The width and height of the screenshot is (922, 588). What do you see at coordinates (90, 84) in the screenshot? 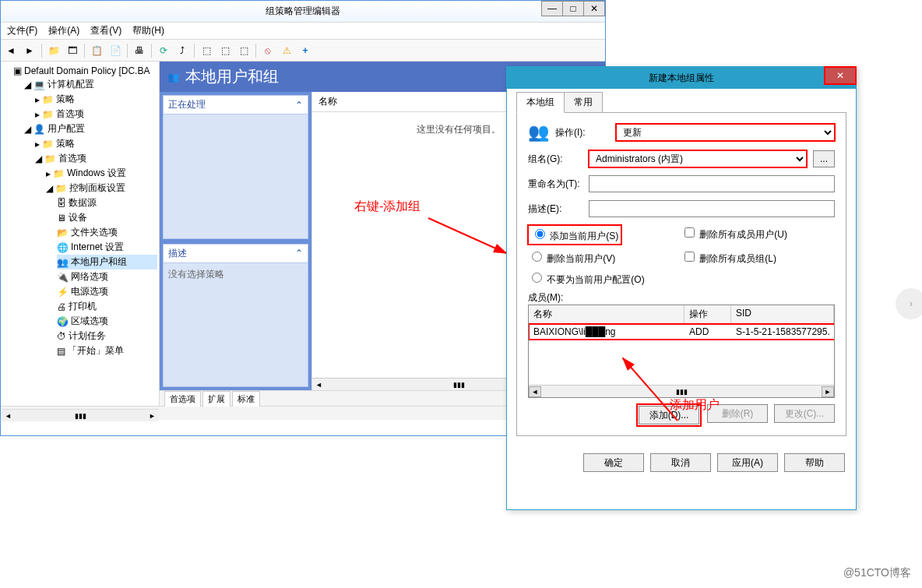
I see `tree-computer-config: ◢💻计算机配置` at bounding box center [90, 84].